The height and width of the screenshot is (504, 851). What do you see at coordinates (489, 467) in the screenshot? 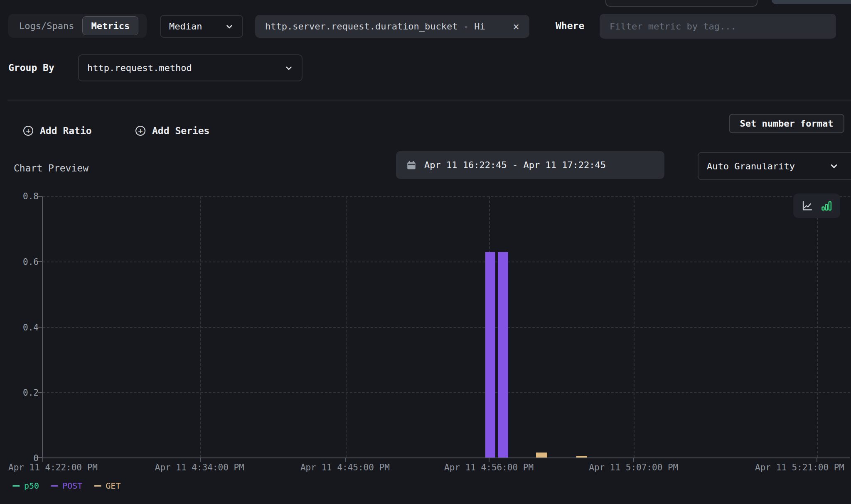
I see `x-tick-label: Apr 11 4:56:00 PM` at bounding box center [489, 467].